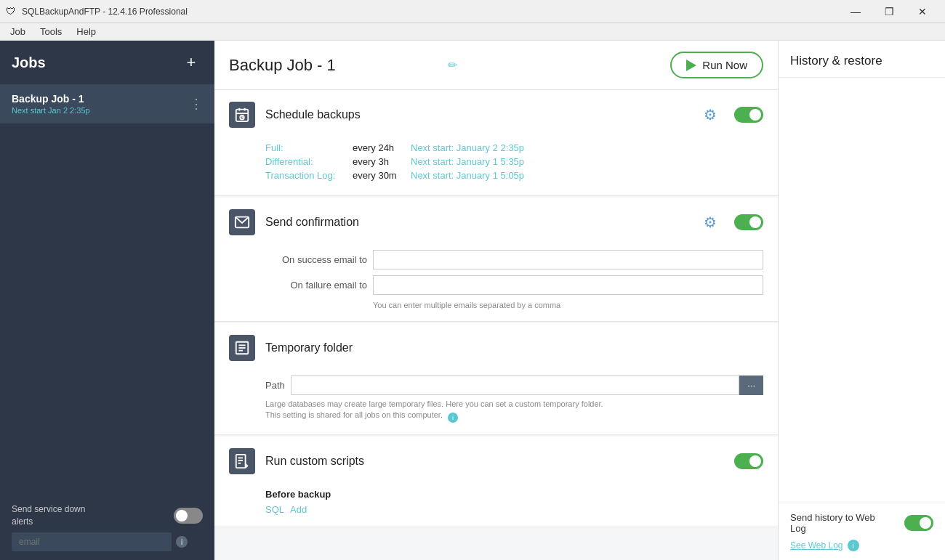 This screenshot has width=945, height=560. I want to click on job-menu-button: ⋮, so click(196, 104).